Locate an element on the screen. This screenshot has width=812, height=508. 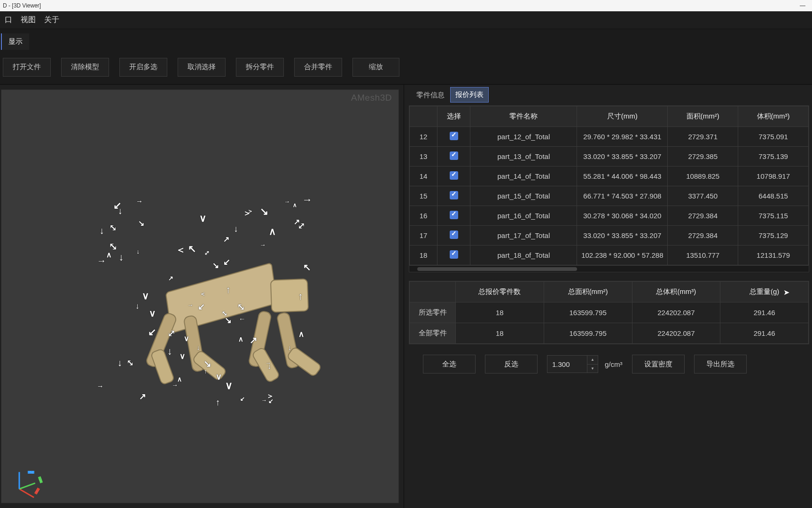
multi-select-button: 开启多选 is located at coordinates (143, 67).